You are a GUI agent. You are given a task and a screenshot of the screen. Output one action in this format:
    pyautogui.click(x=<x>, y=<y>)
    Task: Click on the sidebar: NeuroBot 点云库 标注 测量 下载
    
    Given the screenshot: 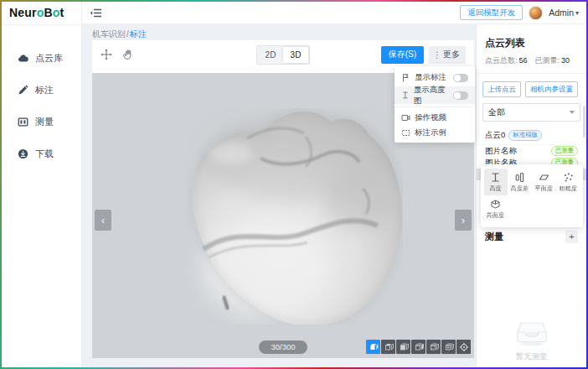 What is the action you would take?
    pyautogui.click(x=42, y=184)
    